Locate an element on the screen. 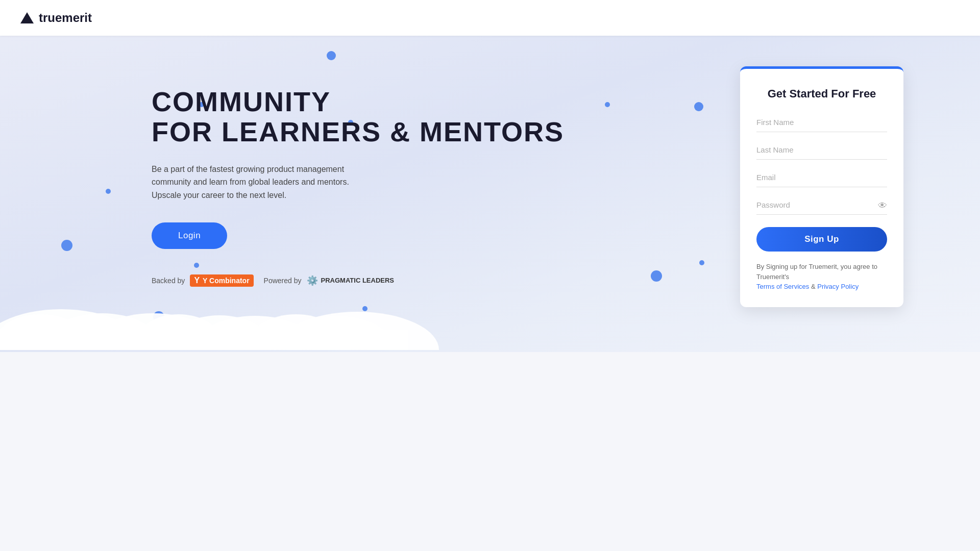 The image size is (980, 551). logo: truemerit is located at coordinates (56, 18).